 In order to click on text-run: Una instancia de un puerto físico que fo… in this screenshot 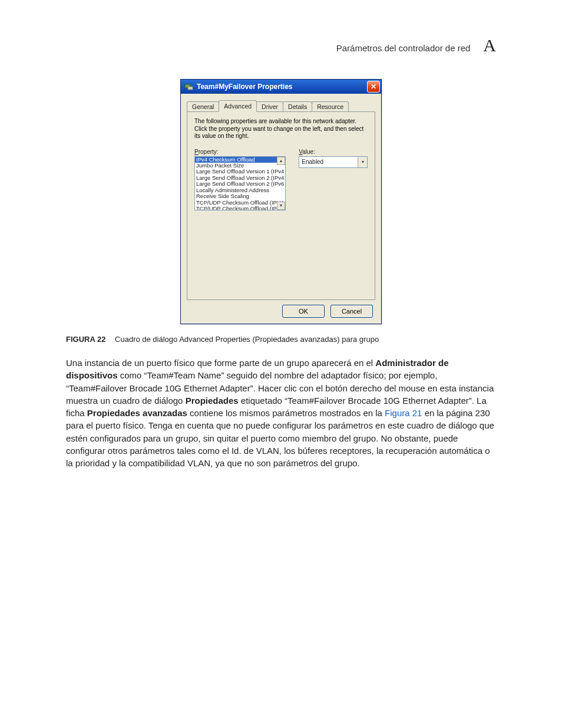, I will do `click(220, 363)`.